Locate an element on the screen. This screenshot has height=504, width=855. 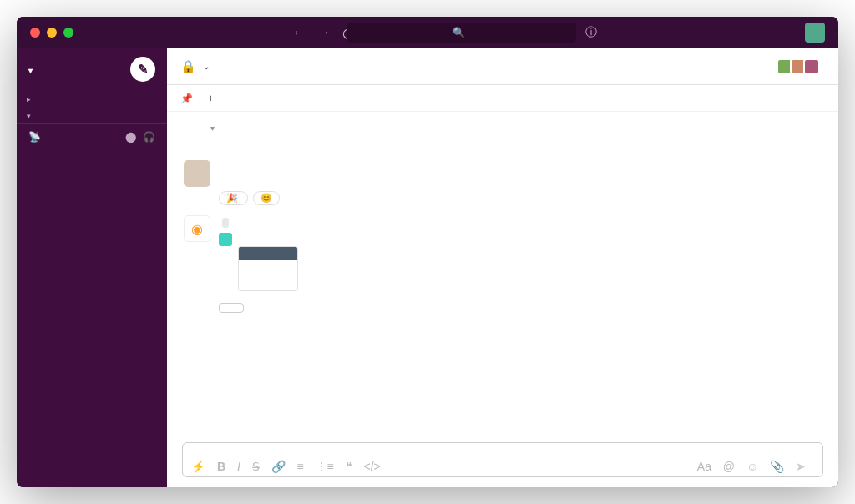
message-composer: ⚡ B I S̶ 🔗 ≡ ⋮≡ ❝ </> Aa @ ☺ 📎 is located at coordinates (503, 460).